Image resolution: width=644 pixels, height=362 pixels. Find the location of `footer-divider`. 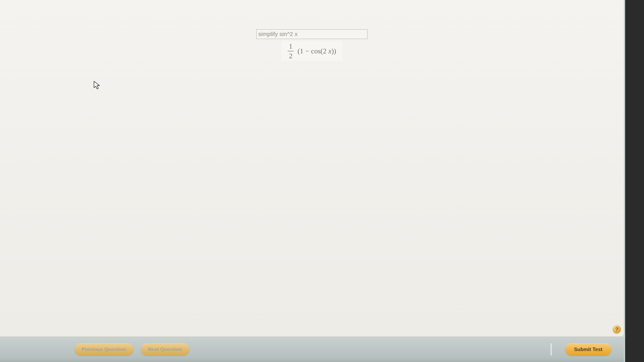

footer-divider is located at coordinates (551, 349).